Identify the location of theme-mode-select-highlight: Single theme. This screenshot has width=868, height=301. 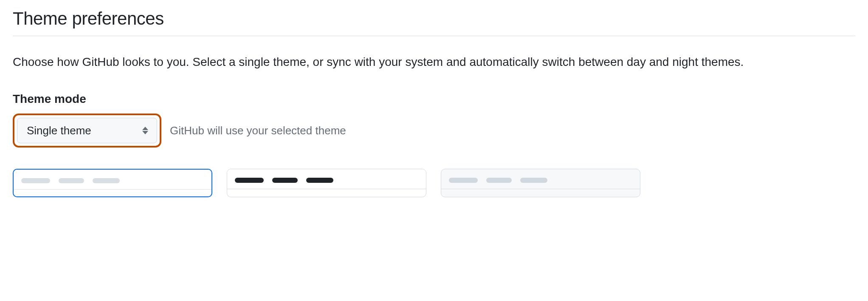
(87, 131).